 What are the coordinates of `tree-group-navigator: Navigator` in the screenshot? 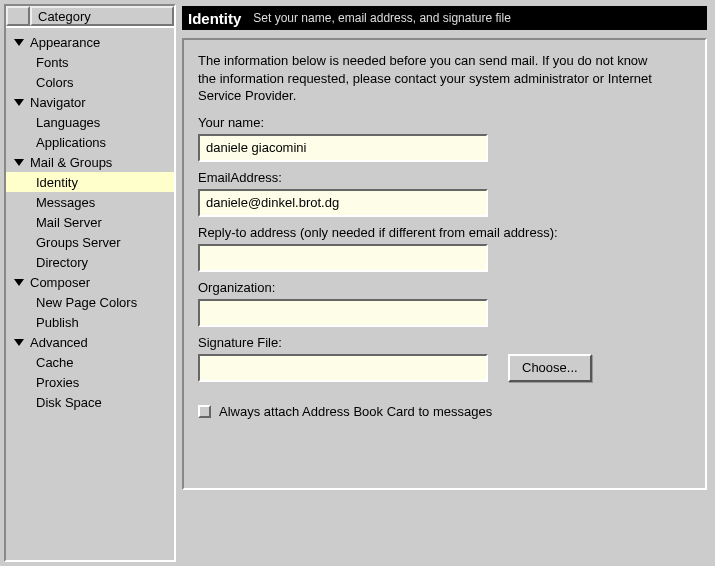 It's located at (90, 102).